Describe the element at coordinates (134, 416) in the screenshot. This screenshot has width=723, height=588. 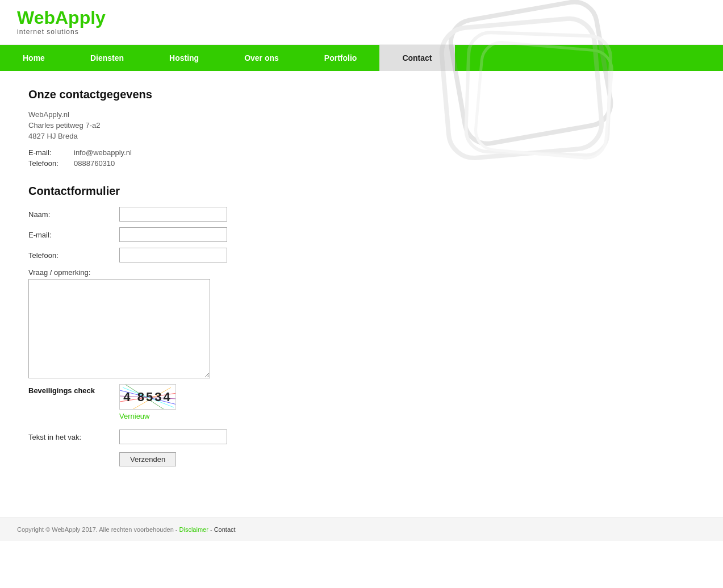
I see `captcha-refresh: Vernieuw` at that location.